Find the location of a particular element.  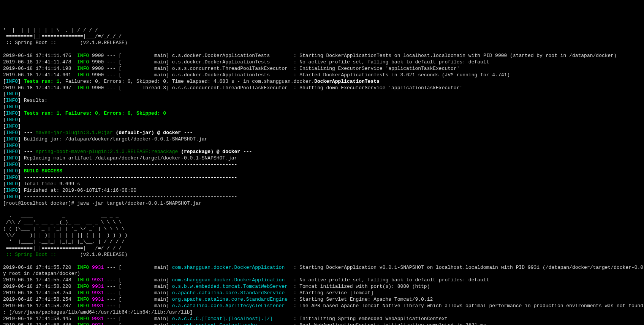

test-totals: [INFO] Tests run: 1, Failures: 0, Errors… is located at coordinates (322, 114).